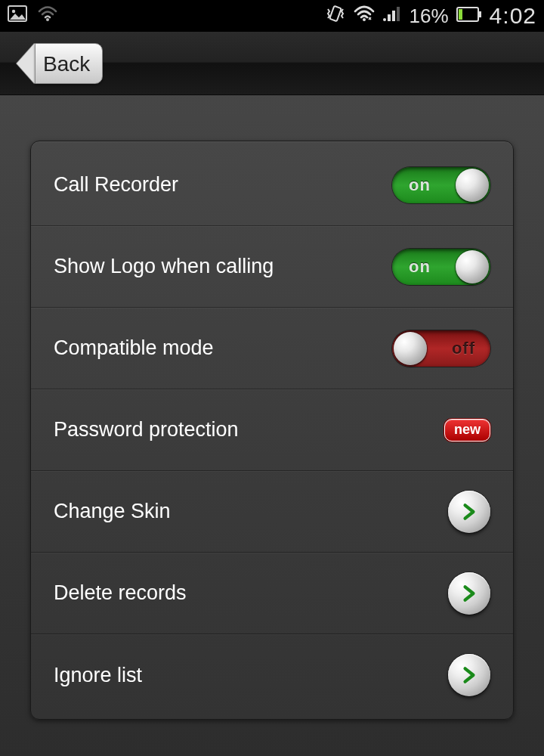  Describe the element at coordinates (272, 593) in the screenshot. I see `row-delete-records: Delete records` at that location.